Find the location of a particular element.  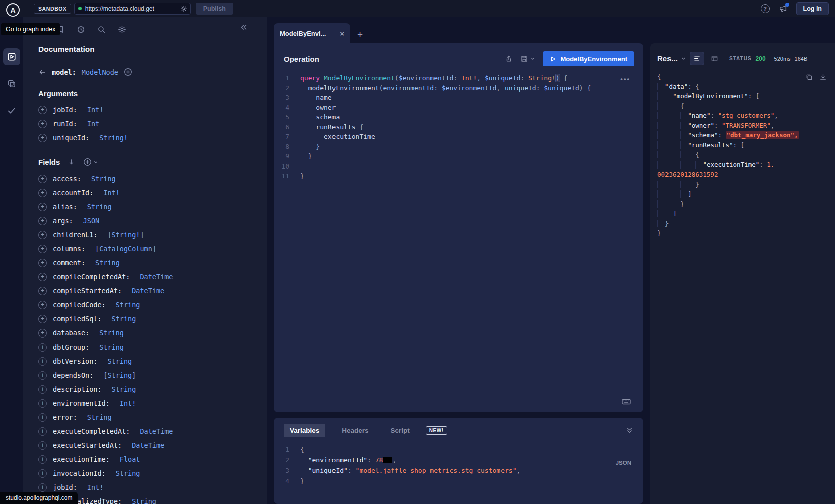

tab-headers: Headers is located at coordinates (355, 430).